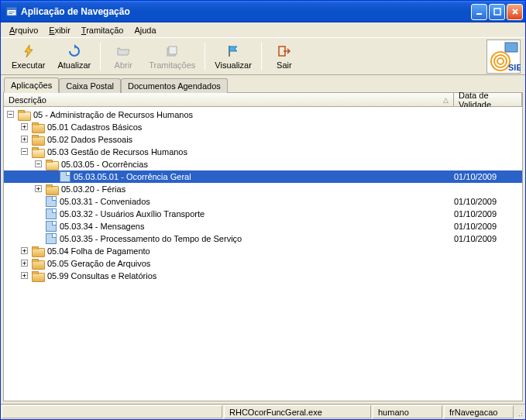 The image size is (526, 420). Describe the element at coordinates (263, 177) in the screenshot. I see `node-label: 05.03.05.01 - Ocorrência Geral` at that location.